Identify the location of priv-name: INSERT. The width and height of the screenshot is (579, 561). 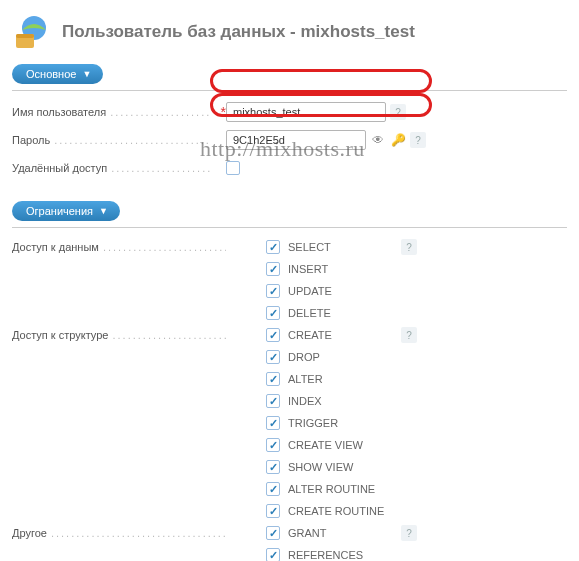
(308, 269).